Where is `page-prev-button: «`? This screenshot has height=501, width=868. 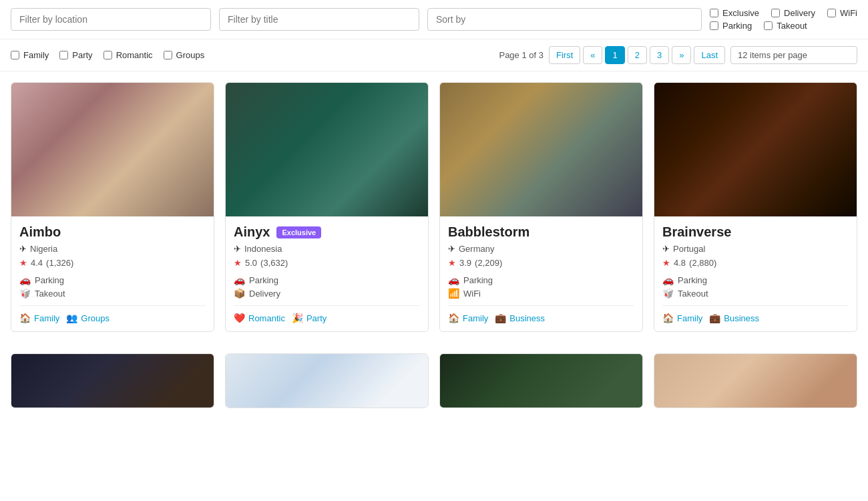 page-prev-button: « is located at coordinates (593, 55).